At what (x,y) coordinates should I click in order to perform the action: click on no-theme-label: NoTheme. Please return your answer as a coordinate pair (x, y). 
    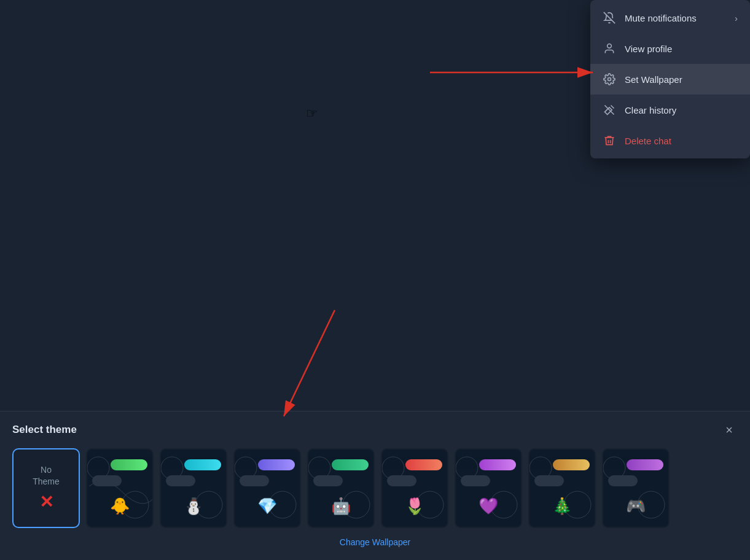
    Looking at the image, I should click on (46, 475).